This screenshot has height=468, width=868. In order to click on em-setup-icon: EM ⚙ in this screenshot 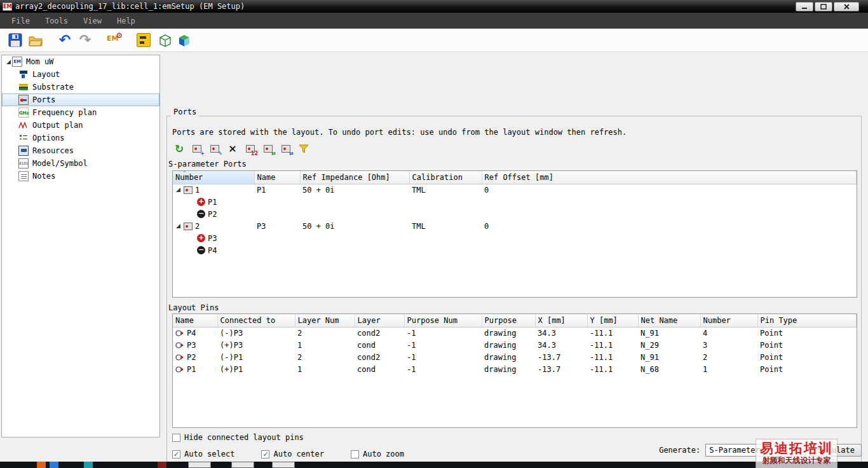, I will do `click(114, 40)`.